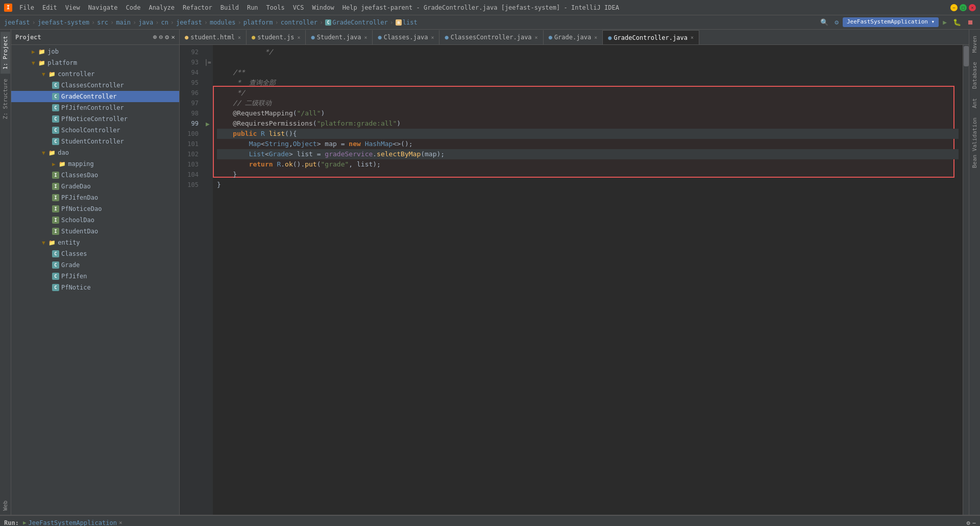 Image resolution: width=980 pixels, height=526 pixels. What do you see at coordinates (208, 124) in the screenshot?
I see `run-gutter-icon: ▶` at bounding box center [208, 124].